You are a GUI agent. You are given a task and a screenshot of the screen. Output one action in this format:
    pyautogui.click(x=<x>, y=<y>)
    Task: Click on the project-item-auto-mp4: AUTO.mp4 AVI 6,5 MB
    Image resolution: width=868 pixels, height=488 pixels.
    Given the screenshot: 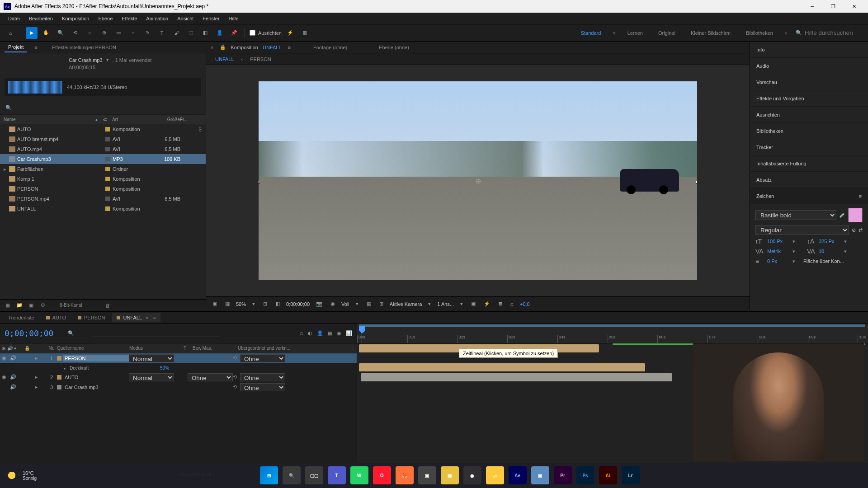 What is the action you would take?
    pyautogui.click(x=103, y=149)
    